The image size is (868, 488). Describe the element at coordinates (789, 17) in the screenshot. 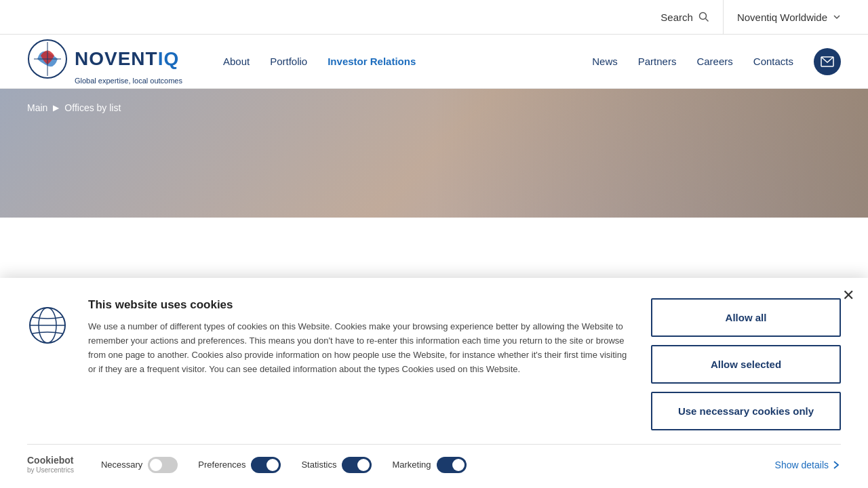

I see `region-selector: Noventiq Worldwide` at that location.